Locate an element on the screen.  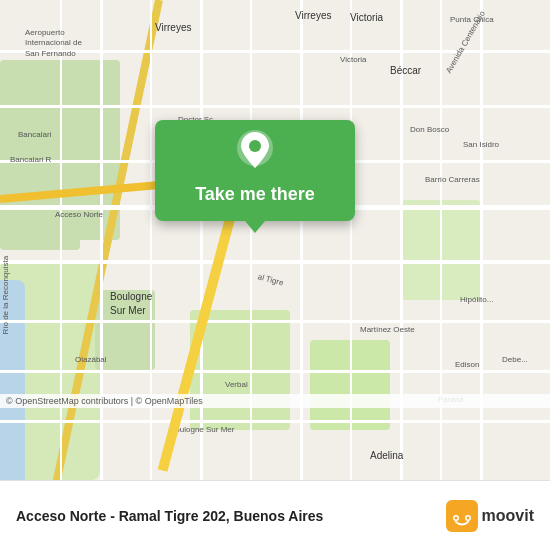
osm-attribution: © OpenStreetMap contributors | © OpenMap… is located at coordinates (275, 401).